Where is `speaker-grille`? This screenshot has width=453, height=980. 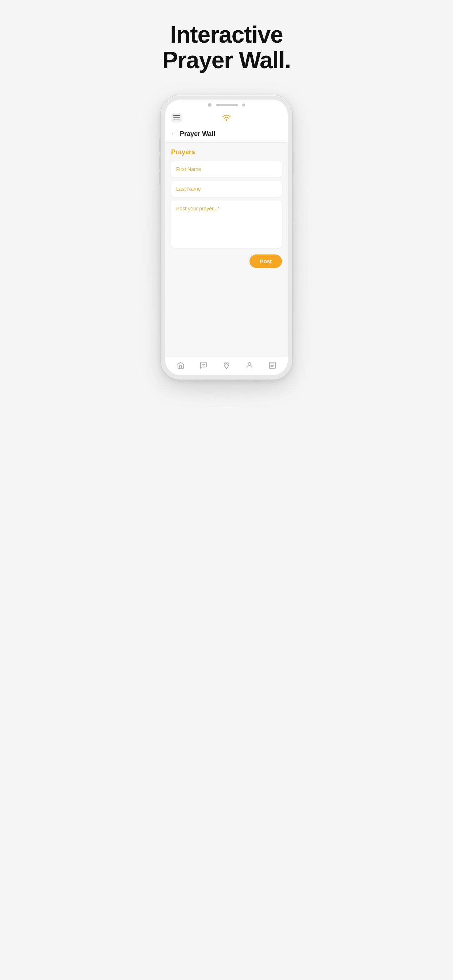
speaker-grille is located at coordinates (227, 105).